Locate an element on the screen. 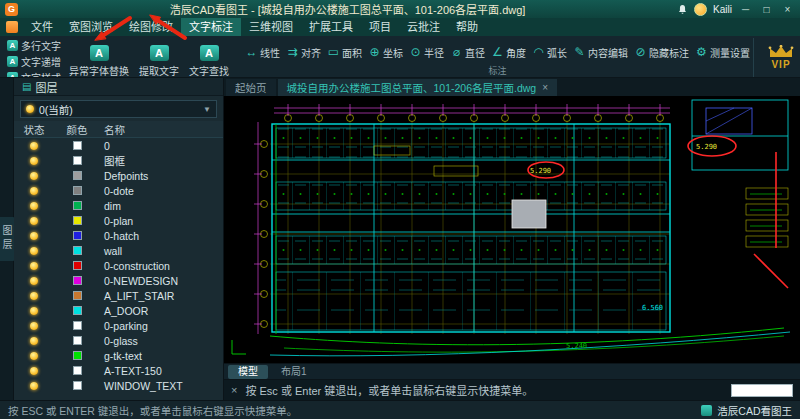 The width and height of the screenshot is (800, 419). layer-row: WINDOW_TEXT is located at coordinates (118, 386).